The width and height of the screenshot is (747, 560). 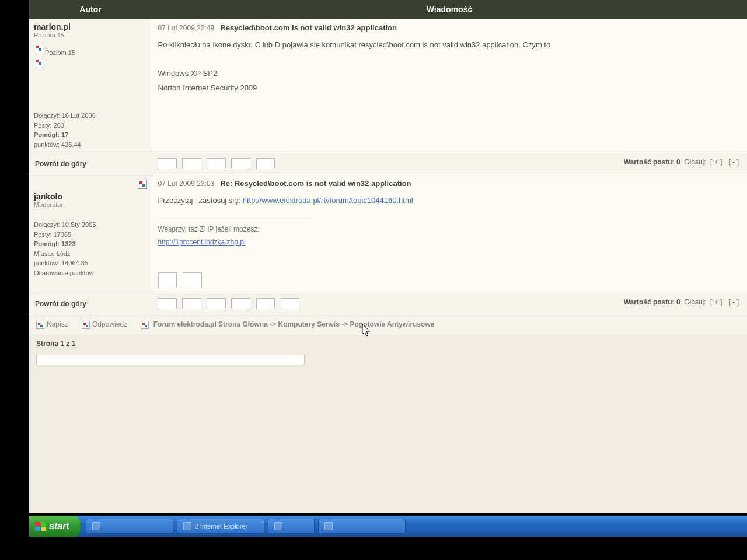 I want to click on author-name: marlon.pl, so click(x=90, y=27).